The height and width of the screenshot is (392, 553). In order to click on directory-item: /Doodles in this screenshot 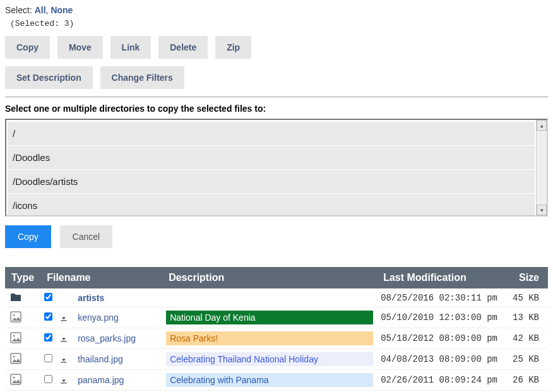, I will do `click(271, 158)`.